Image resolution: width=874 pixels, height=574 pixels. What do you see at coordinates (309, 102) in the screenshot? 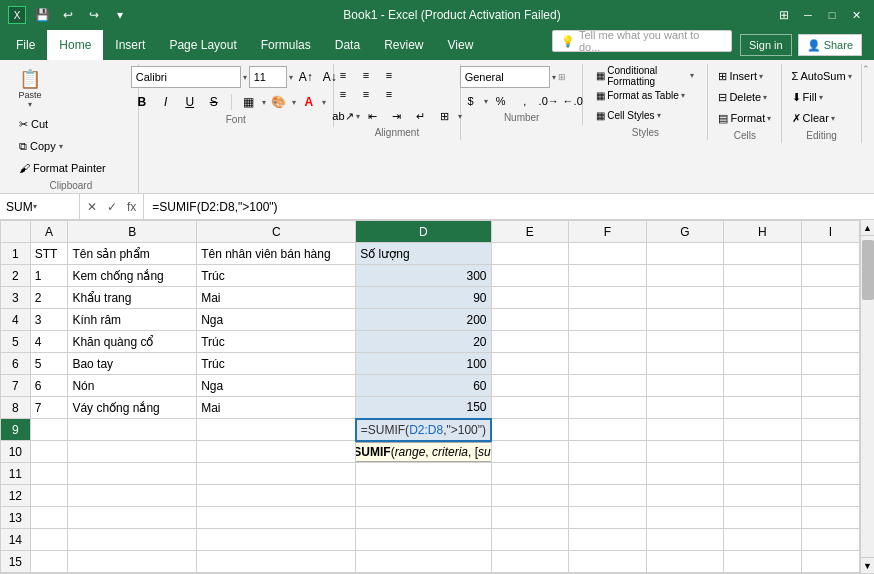
I see `font-color-button: A` at bounding box center [309, 102].